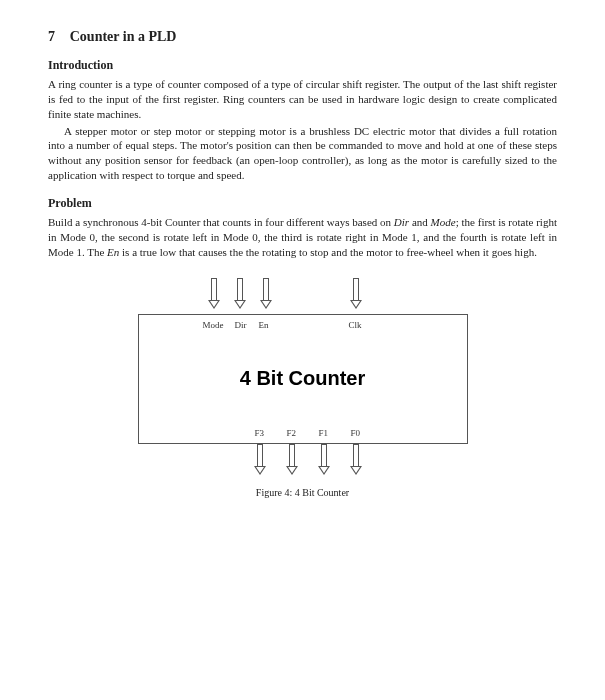 The height and width of the screenshot is (700, 605). Describe the element at coordinates (113, 252) in the screenshot. I see `en-var: En` at that location.